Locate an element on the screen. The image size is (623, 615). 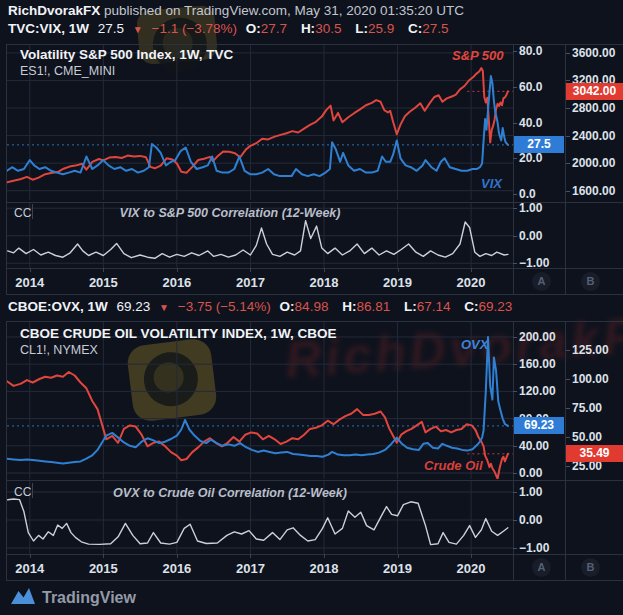
close-value: 27.5 is located at coordinates (435, 28).